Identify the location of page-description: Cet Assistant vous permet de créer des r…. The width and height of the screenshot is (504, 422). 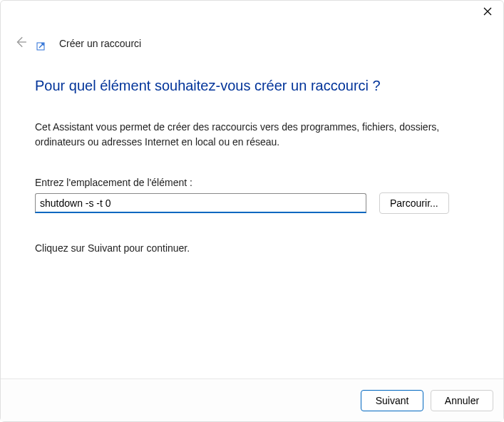
(242, 135).